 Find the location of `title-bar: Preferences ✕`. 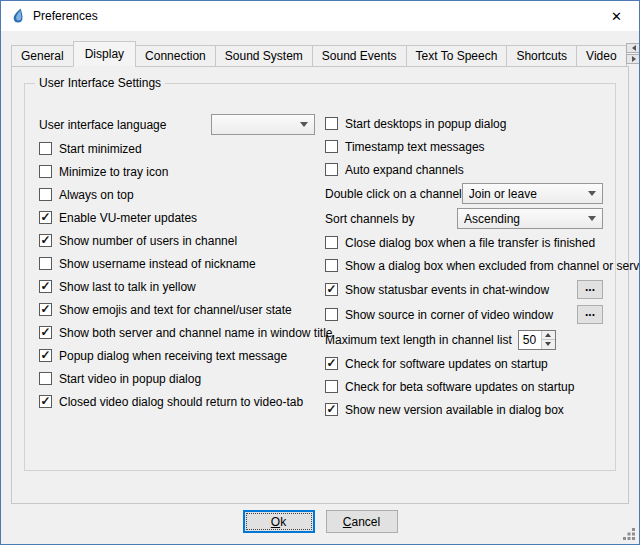

title-bar: Preferences ✕ is located at coordinates (320, 16).